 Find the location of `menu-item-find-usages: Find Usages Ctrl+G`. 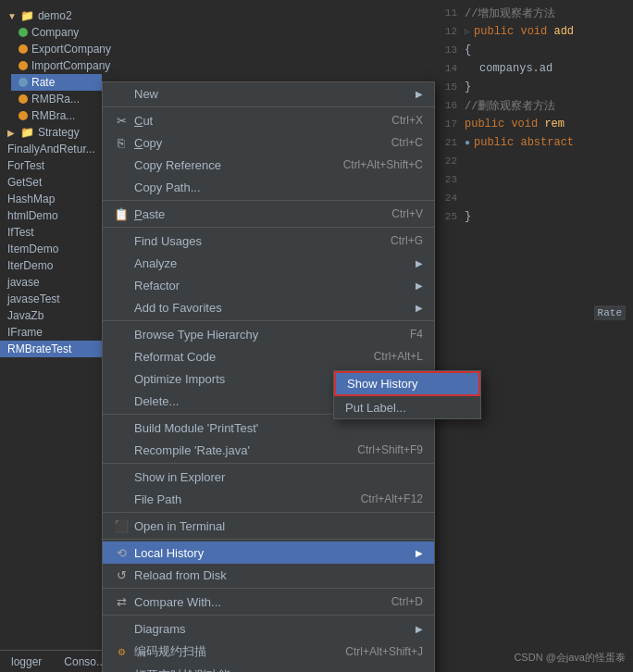

menu-item-find-usages: Find Usages Ctrl+G is located at coordinates (268, 241).